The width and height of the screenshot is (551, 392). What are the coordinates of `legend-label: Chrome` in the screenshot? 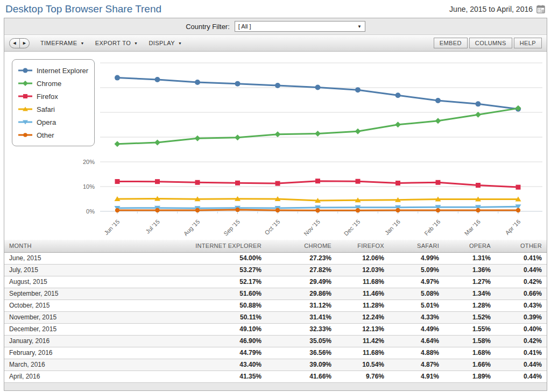 It's located at (49, 84).